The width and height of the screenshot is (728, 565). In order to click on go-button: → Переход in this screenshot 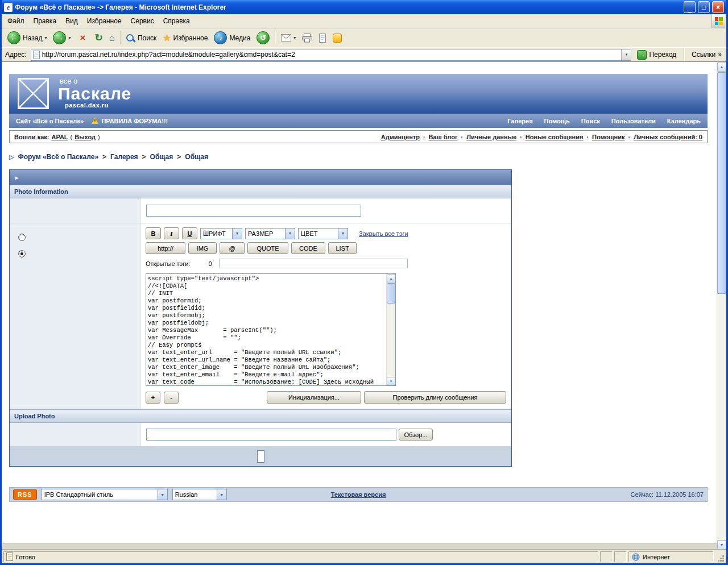, I will do `click(656, 55)`.